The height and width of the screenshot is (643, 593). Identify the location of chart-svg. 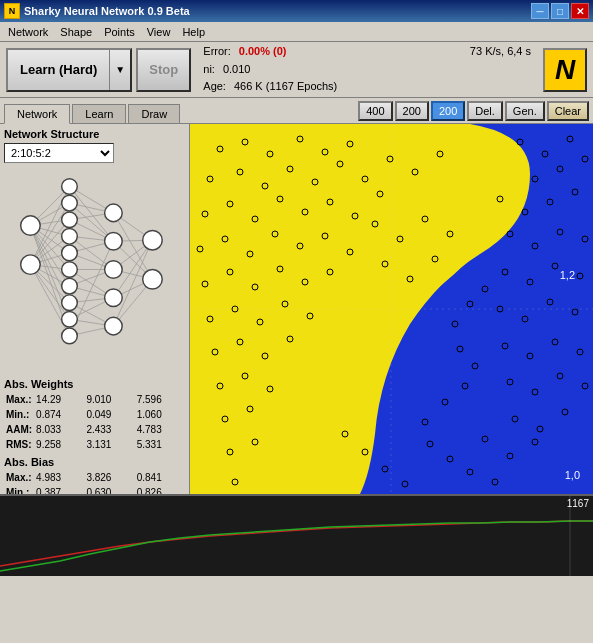
(296, 536).